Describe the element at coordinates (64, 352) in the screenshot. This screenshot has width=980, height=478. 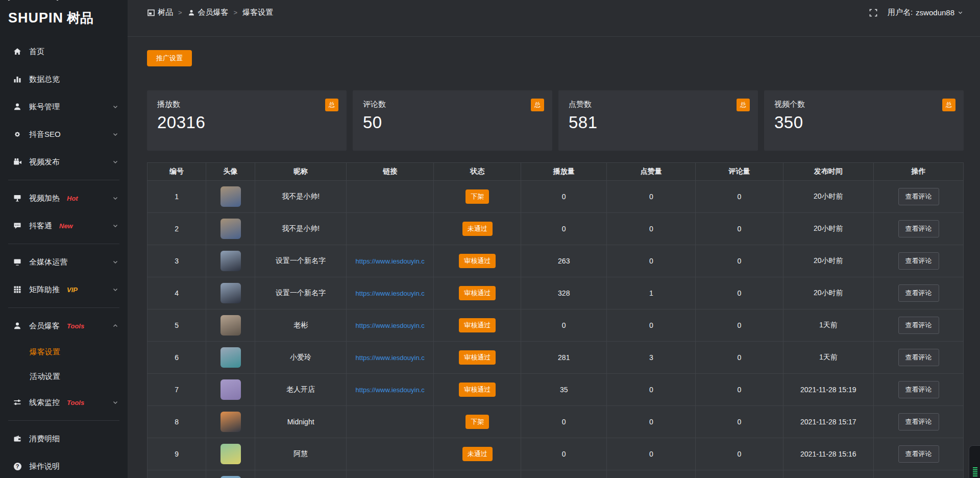
I see `sidebar-subitem-baoke-settings: 爆客设置` at that location.